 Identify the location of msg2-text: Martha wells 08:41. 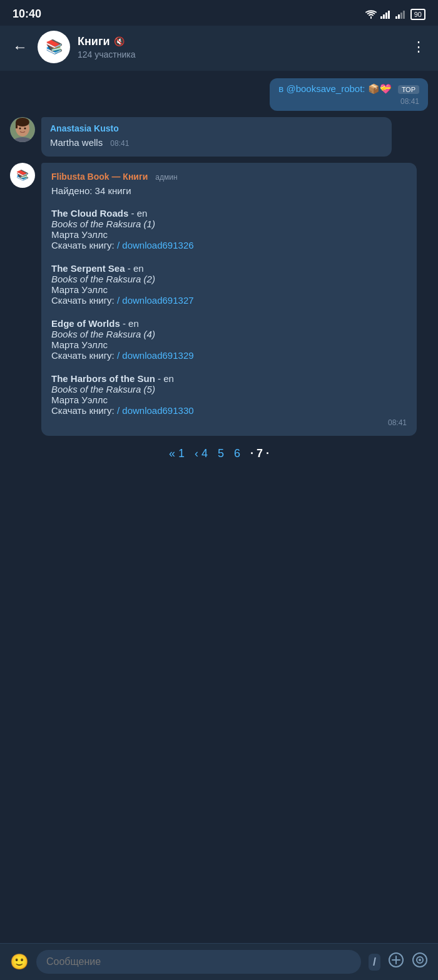
(216, 143).